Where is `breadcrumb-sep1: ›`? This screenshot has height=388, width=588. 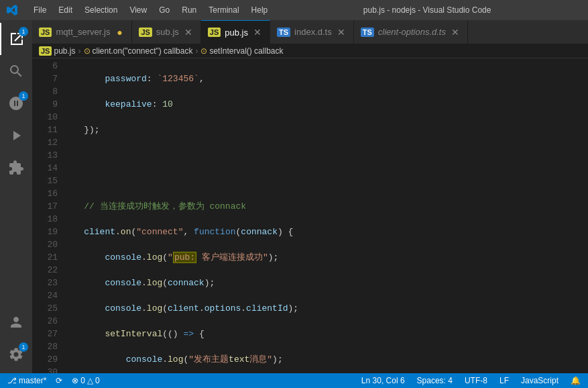 breadcrumb-sep1: › is located at coordinates (80, 51).